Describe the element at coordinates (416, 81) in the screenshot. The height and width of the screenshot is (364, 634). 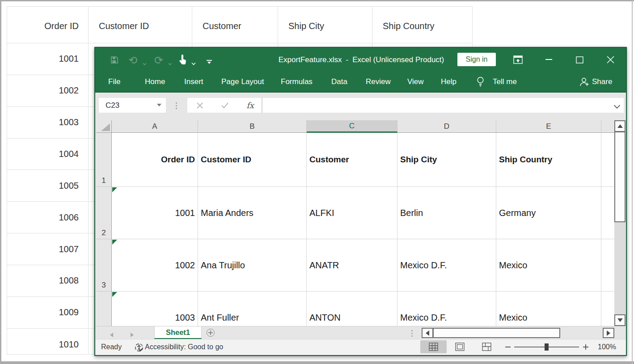
I see `ribbon-tab-view: View` at that location.